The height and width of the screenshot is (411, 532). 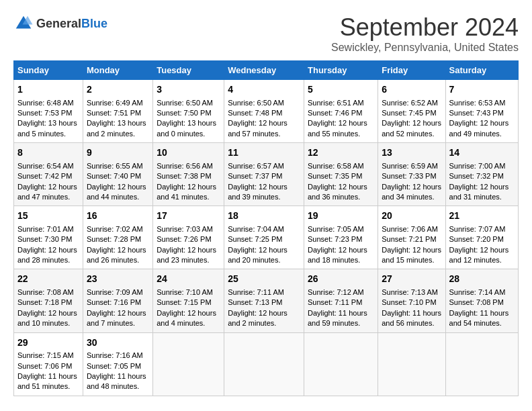 I want to click on day-number: 22, so click(x=48, y=279).